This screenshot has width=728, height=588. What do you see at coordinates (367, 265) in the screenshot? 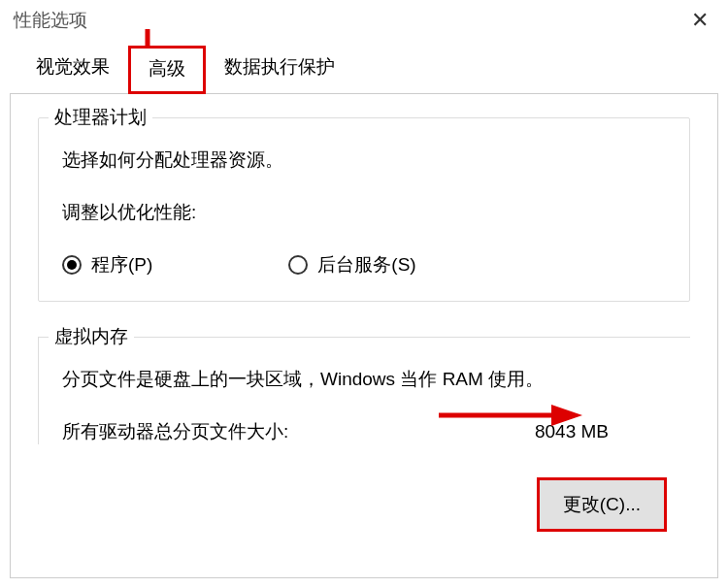
I see `radio-services-label: 后台服务(S)` at bounding box center [367, 265].